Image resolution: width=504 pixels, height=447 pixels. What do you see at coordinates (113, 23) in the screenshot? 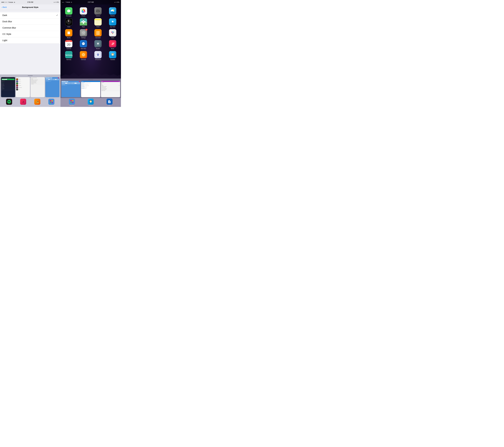
I see `app-appstore: App Store` at bounding box center [113, 23].